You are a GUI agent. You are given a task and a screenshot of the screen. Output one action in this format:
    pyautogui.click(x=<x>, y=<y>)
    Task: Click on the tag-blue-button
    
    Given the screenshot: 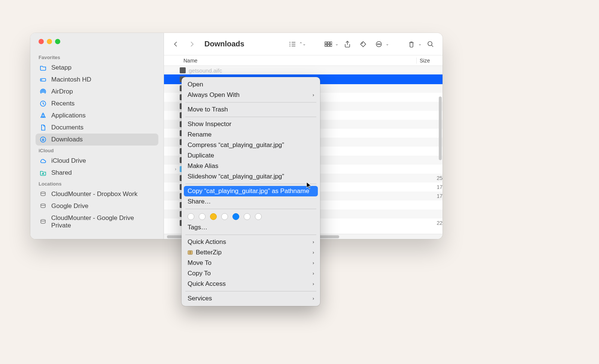 What is the action you would take?
    pyautogui.click(x=236, y=217)
    